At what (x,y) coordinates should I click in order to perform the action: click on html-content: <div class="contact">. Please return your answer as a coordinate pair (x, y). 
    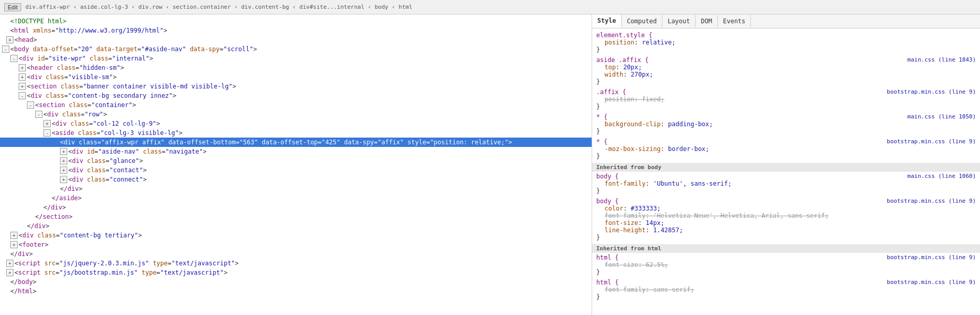
    Looking at the image, I should click on (108, 170).